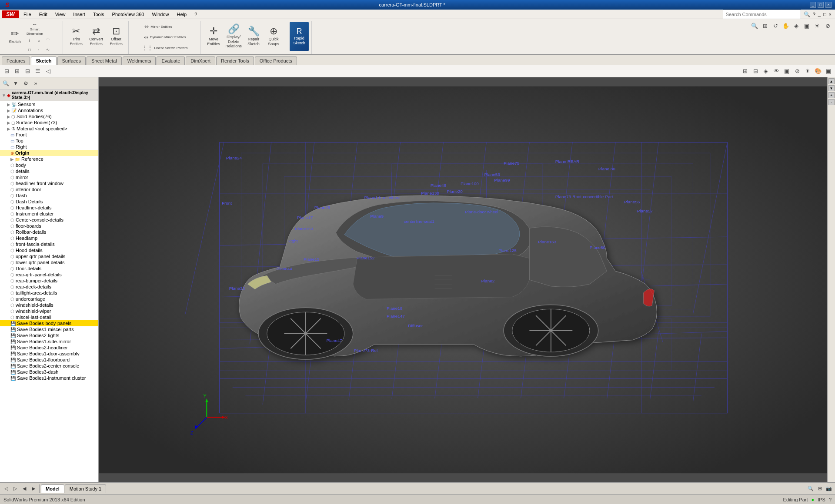 The height and width of the screenshot is (504, 835). What do you see at coordinates (49, 311) in the screenshot?
I see `tree-item-windshield-wiper: ⬡ windshield-wiper` at bounding box center [49, 311].